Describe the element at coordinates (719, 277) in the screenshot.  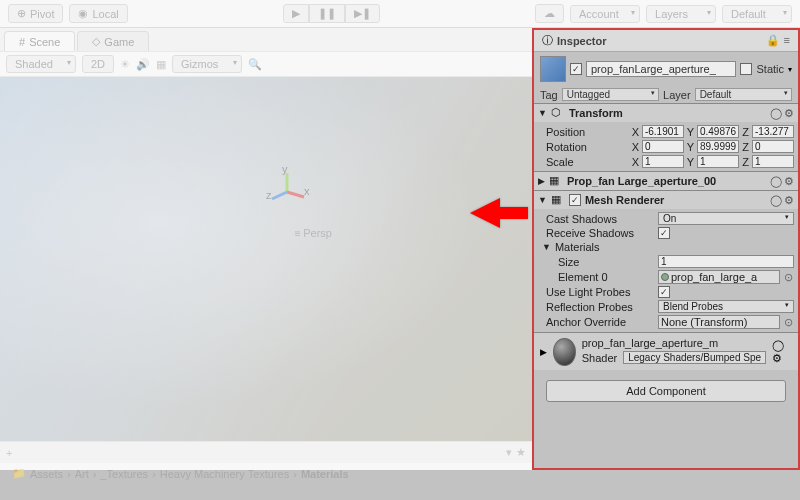
I see `element0-field: prop_fan_large_a` at that location.